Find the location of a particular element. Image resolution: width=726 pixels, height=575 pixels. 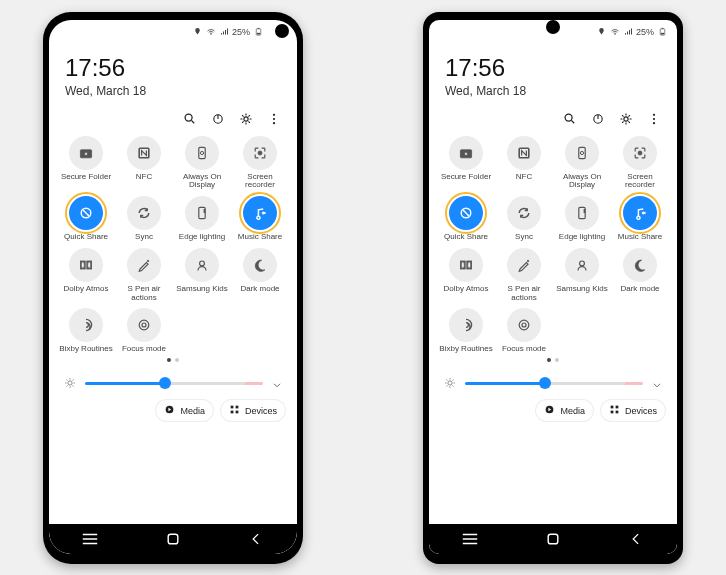

tile-secure-folder: Secure Folder is located at coordinates (86, 164).